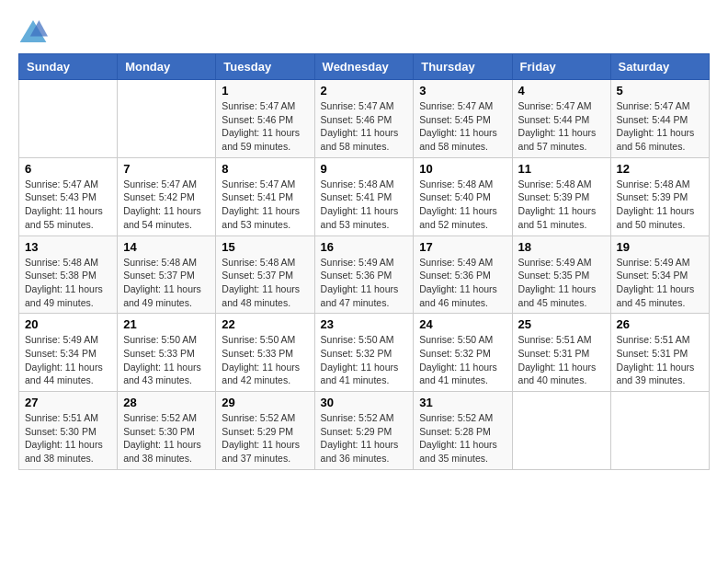 The width and height of the screenshot is (728, 563). What do you see at coordinates (265, 90) in the screenshot?
I see `day-number: 1` at bounding box center [265, 90].